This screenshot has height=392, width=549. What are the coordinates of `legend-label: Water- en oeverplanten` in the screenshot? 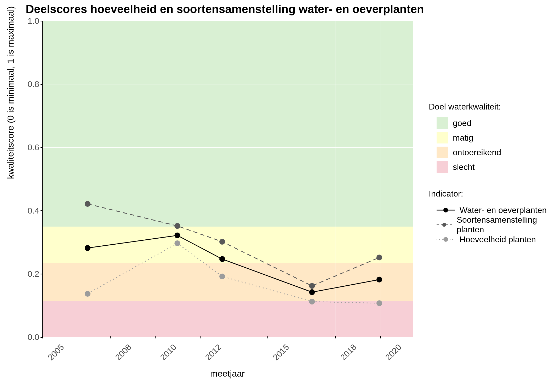 It's located at (503, 210).